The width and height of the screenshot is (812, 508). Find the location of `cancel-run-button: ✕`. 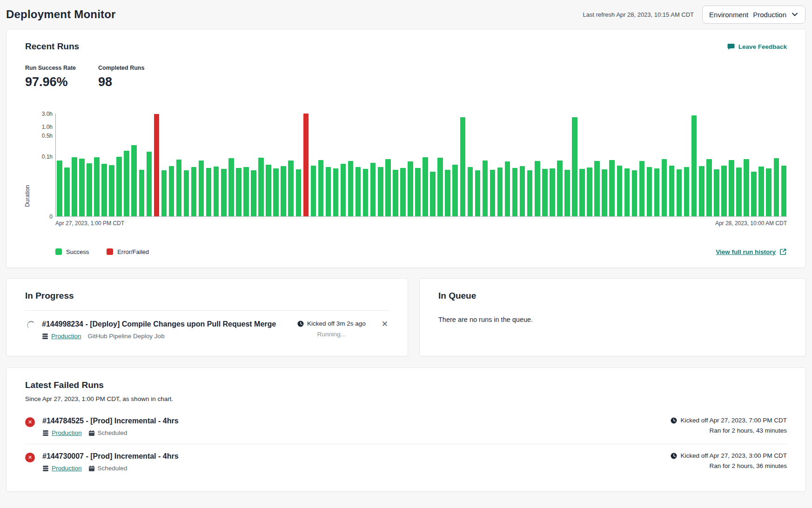

cancel-run-button: ✕ is located at coordinates (385, 324).